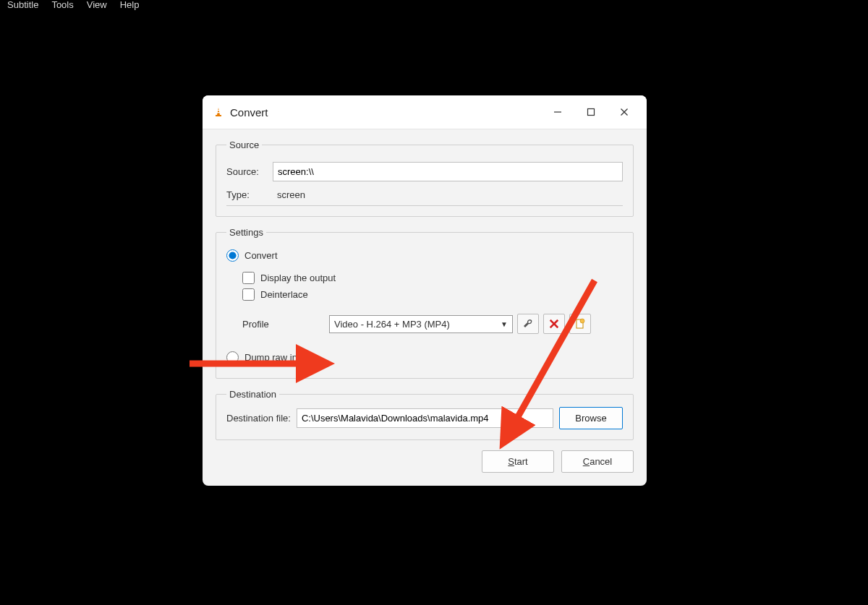 Image resolution: width=868 pixels, height=605 pixels. What do you see at coordinates (23, 5) in the screenshot?
I see `menu-subtitle: Subtitle` at bounding box center [23, 5].